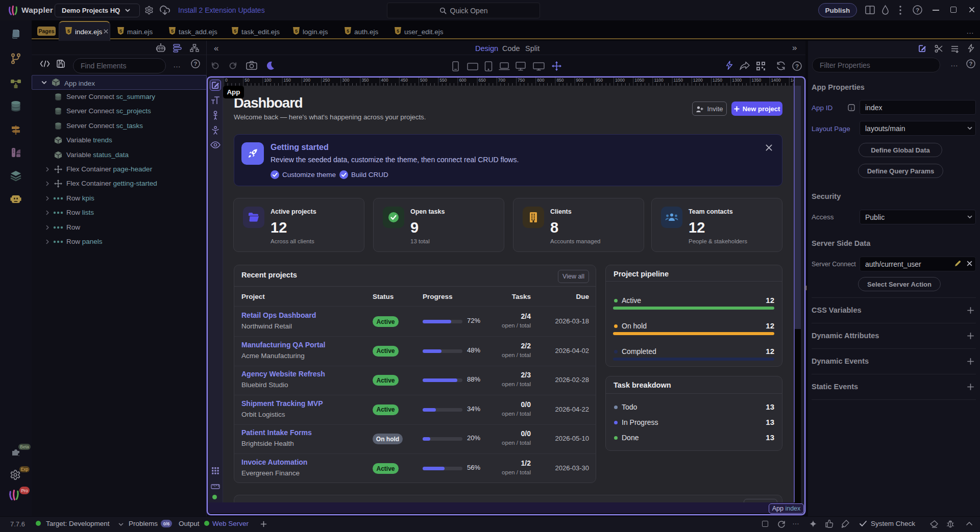 Image resolution: width=980 pixels, height=532 pixels. What do you see at coordinates (404, 80) in the screenshot?
I see `svg-text: 450` at bounding box center [404, 80].